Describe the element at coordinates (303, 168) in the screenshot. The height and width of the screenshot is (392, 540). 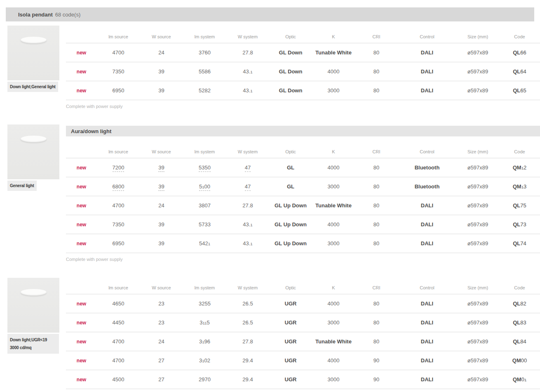
I see `table-row: new720039535047GL400080Bluetoothø597x89Q…` at that location.